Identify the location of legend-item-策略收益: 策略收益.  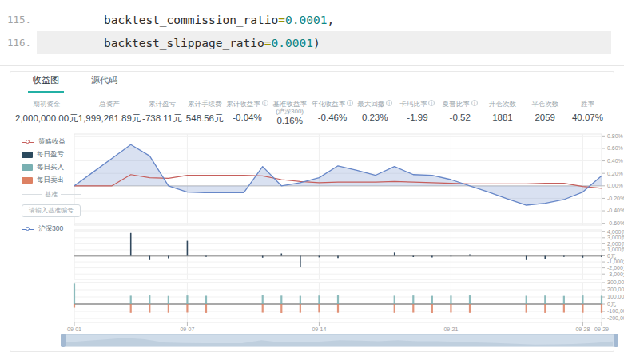
(51, 142).